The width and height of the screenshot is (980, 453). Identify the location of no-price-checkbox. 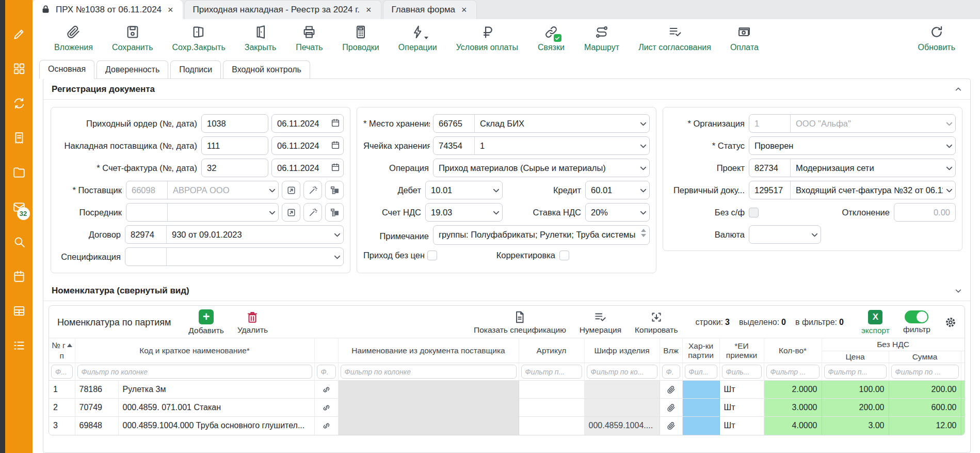
(432, 255).